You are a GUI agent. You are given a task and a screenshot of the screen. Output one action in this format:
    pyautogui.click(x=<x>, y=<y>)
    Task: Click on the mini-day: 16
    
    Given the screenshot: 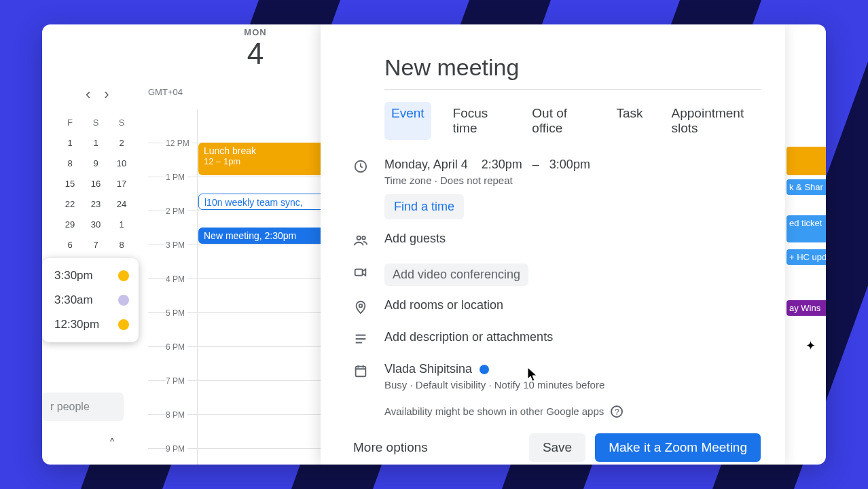 What is the action you would take?
    pyautogui.click(x=96, y=184)
    